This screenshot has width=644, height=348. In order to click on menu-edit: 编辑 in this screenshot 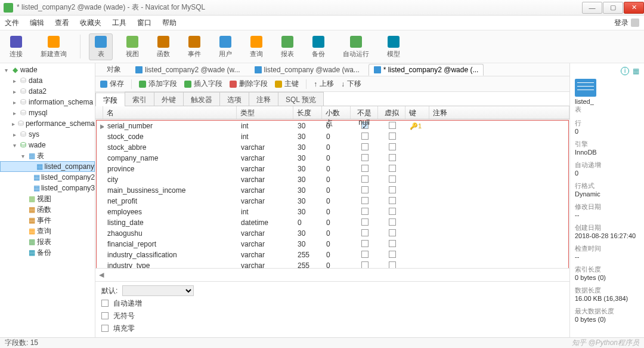, I will do `click(37, 23)`.